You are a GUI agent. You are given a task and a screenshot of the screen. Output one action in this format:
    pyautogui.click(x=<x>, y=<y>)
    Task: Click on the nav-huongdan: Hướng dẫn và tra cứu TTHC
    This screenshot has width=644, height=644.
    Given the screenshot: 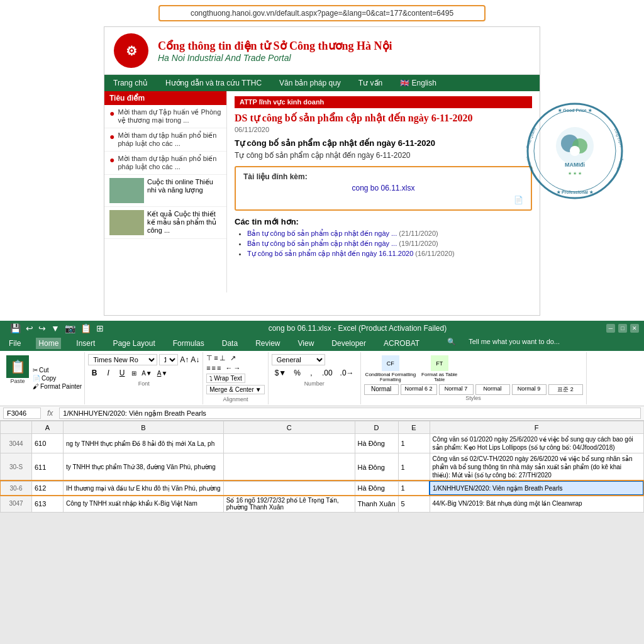 What is the action you would take?
    pyautogui.click(x=214, y=83)
    